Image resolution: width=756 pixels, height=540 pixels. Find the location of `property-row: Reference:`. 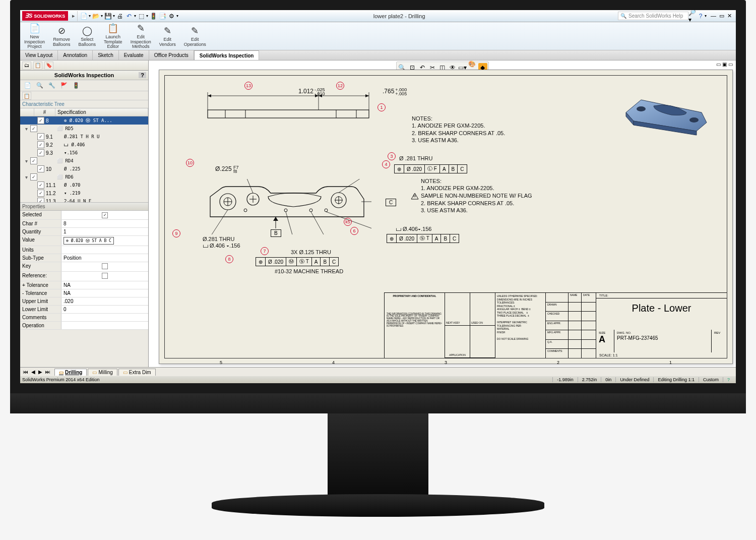

property-row: Reference: is located at coordinates (84, 276).